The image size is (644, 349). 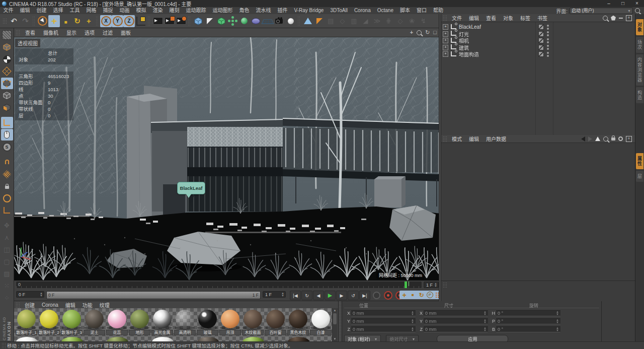 What do you see at coordinates (613, 18) in the screenshot?
I see `om-path-icon` at bounding box center [613, 18].